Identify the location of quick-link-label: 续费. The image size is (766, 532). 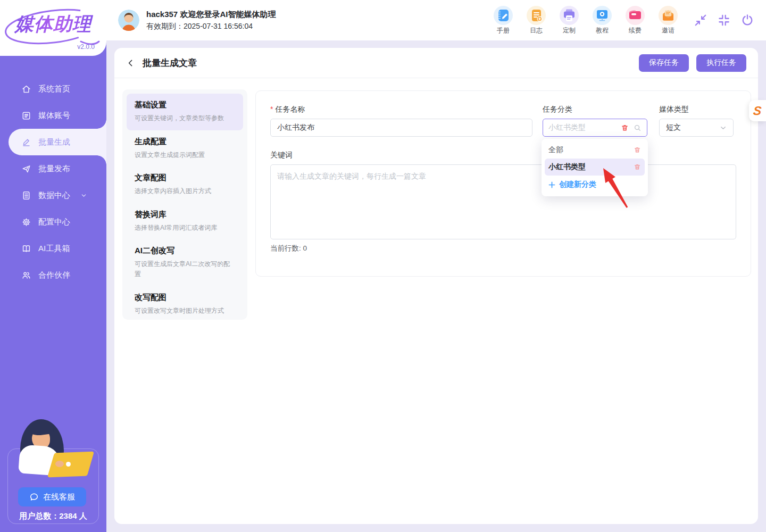
(635, 31).